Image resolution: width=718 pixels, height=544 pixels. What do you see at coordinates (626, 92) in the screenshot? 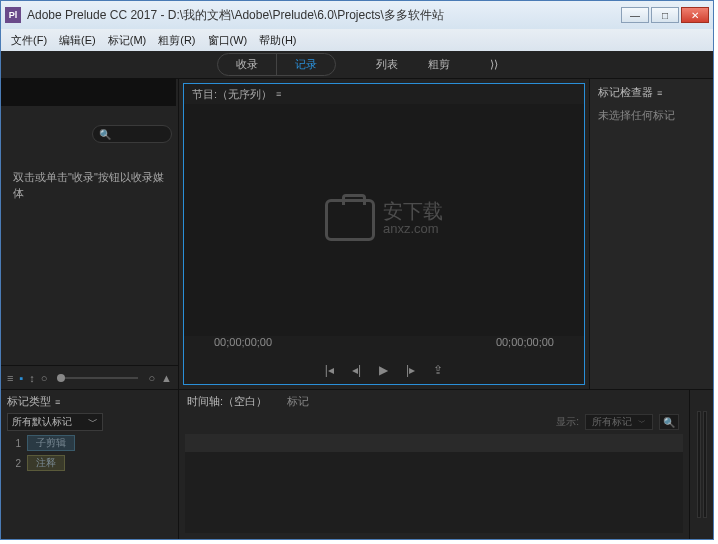
I see `marker-inspector-title: 标记检查器` at bounding box center [626, 92].